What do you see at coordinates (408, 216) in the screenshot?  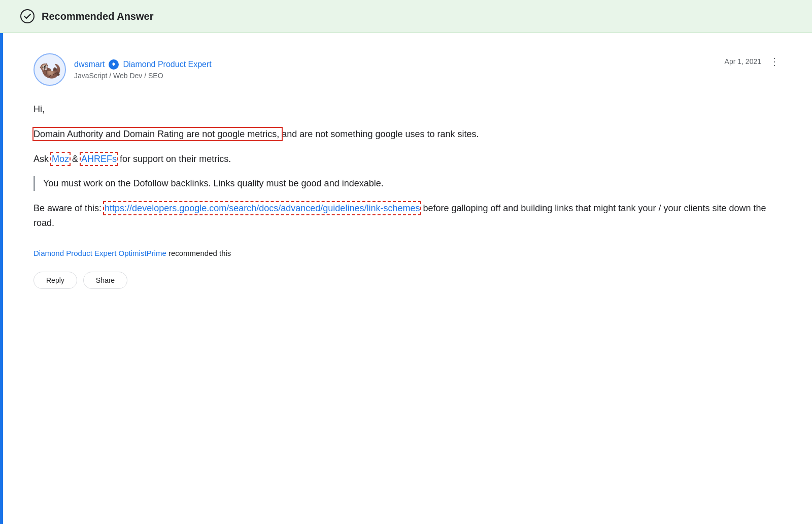 I see `aware-paragraph: Be aware of this: https://developers.goo…` at bounding box center [408, 216].